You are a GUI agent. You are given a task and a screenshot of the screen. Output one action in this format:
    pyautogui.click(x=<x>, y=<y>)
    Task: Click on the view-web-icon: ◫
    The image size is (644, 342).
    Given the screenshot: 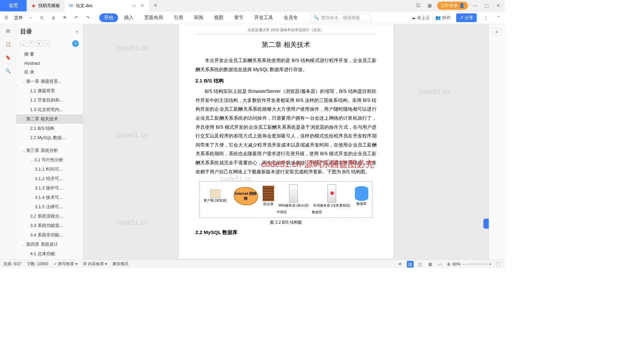 What is the action you would take?
    pyautogui.click(x=420, y=264)
    